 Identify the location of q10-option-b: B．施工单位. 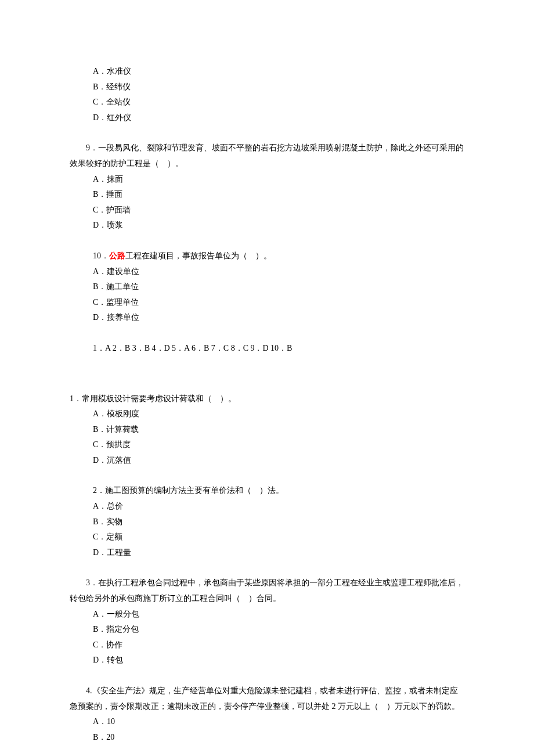
(267, 287).